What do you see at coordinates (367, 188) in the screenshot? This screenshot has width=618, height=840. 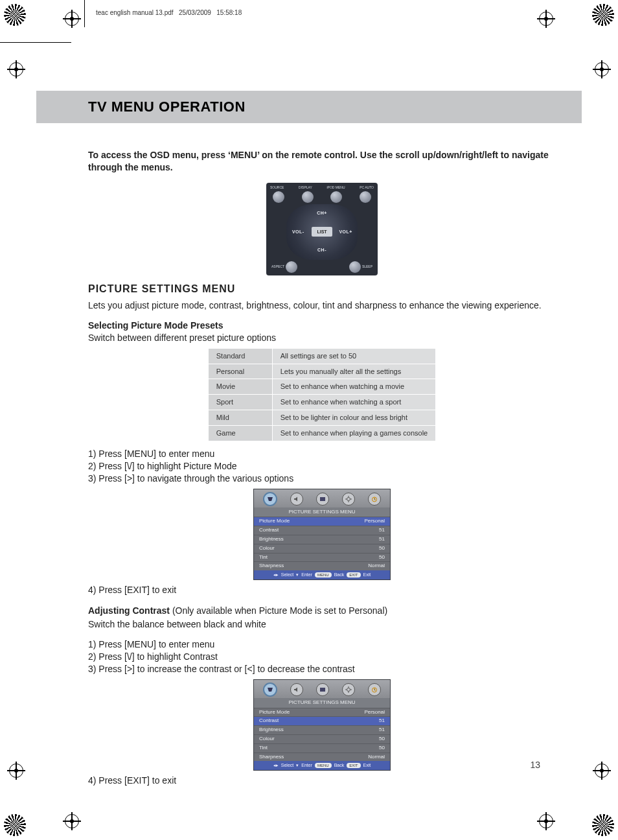 I see `remote-label-pcauto: PC AUTO` at bounding box center [367, 188].